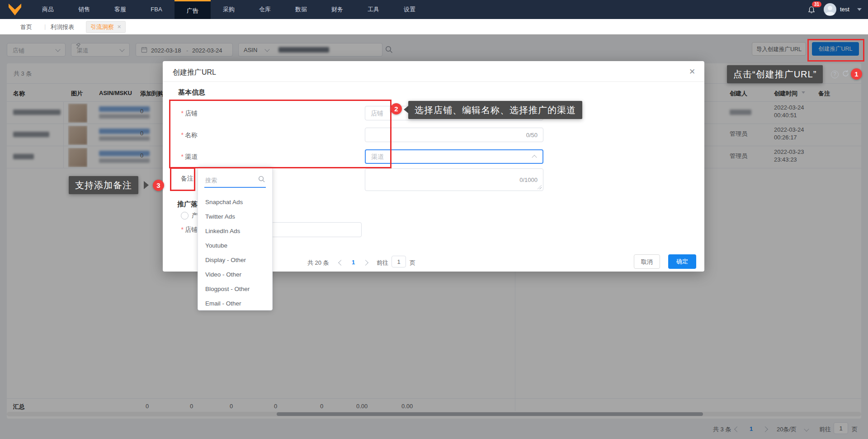 The height and width of the screenshot is (439, 868). What do you see at coordinates (365, 262) in the screenshot?
I see `dialog-next-page-icon` at bounding box center [365, 262].